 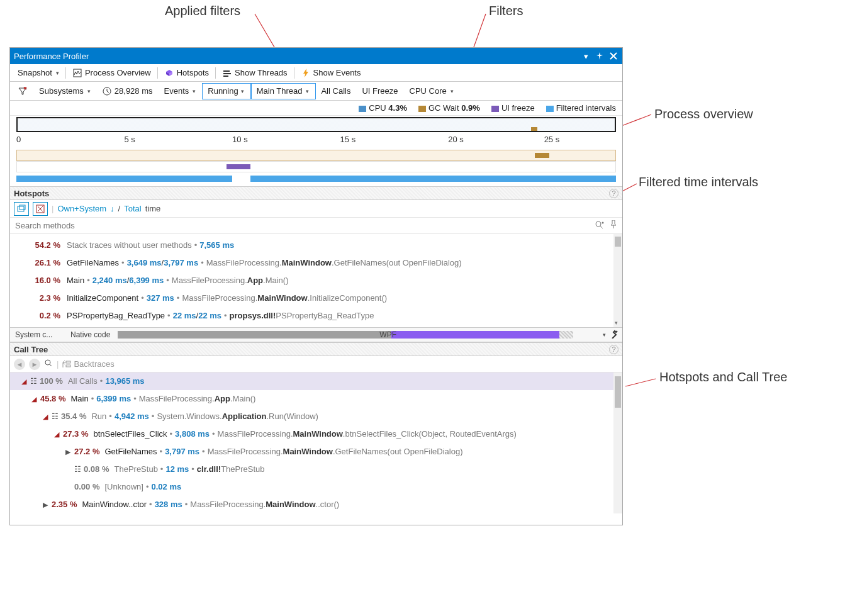 I want to click on ui-freeze-track, so click(x=316, y=167).